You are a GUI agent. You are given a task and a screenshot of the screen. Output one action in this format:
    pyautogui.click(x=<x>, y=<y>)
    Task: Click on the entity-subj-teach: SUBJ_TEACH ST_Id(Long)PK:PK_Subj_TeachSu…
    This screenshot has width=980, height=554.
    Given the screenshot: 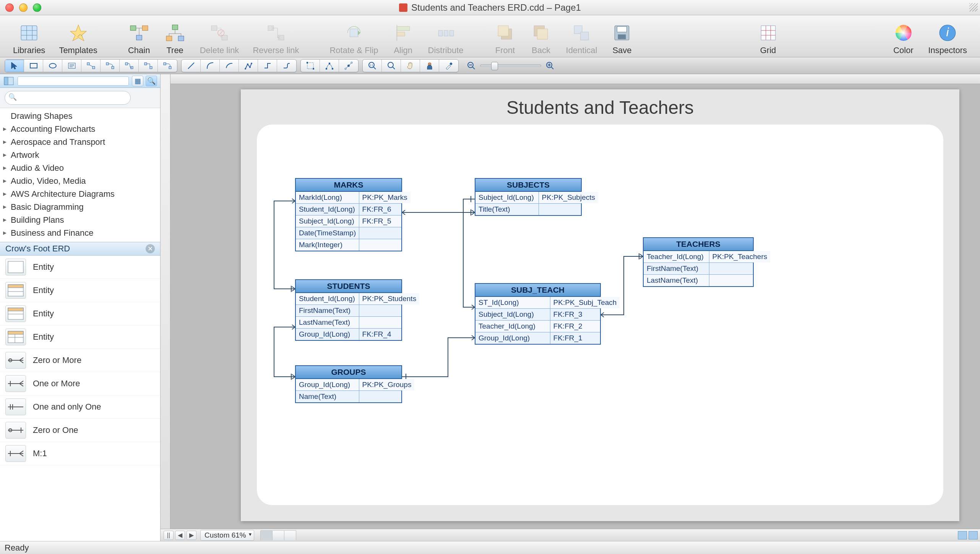 What is the action you would take?
    pyautogui.click(x=538, y=314)
    